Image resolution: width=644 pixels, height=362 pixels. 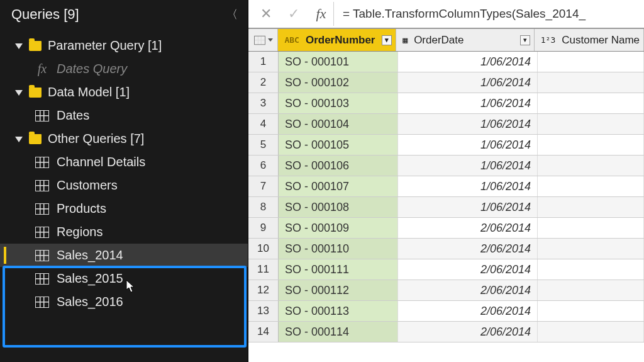 What do you see at coordinates (104, 45) in the screenshot?
I see `group-label: Parameter Query [1]` at bounding box center [104, 45].